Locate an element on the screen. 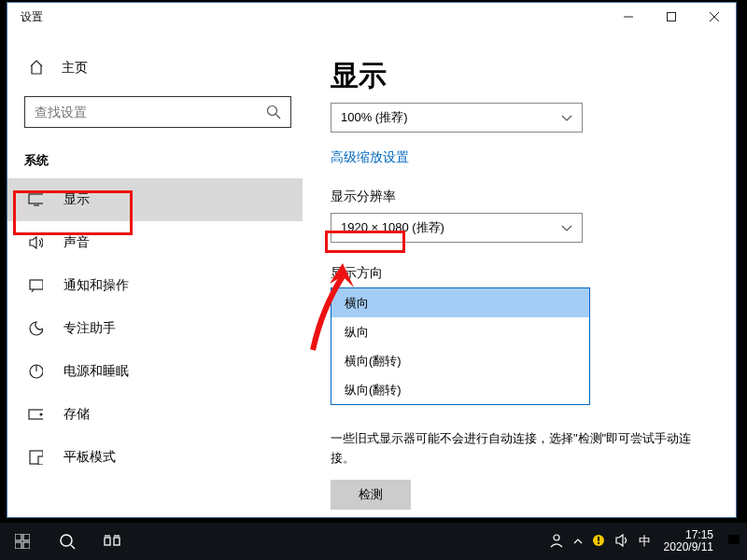  task-view-button is located at coordinates (112, 541).